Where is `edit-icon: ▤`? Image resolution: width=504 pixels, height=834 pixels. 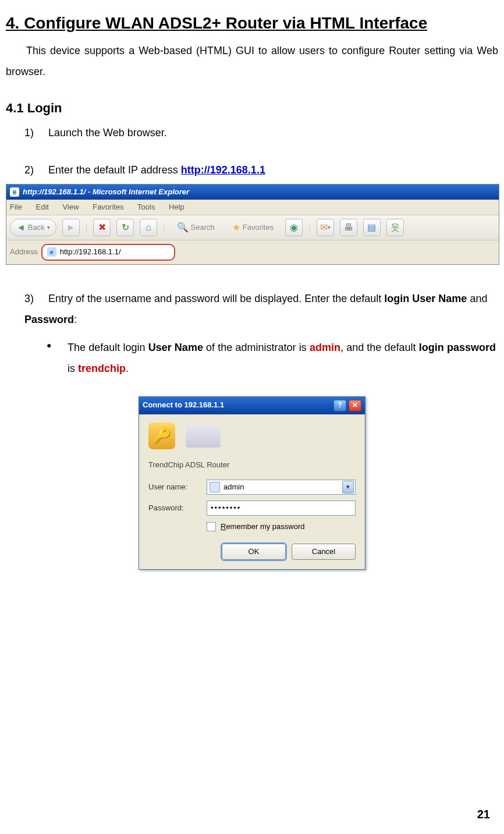
edit-icon: ▤ is located at coordinates (371, 228).